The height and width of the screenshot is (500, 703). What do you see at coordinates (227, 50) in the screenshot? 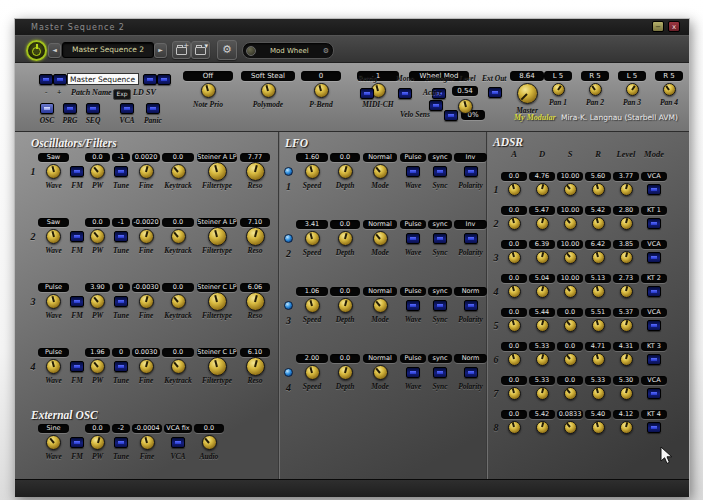
I see `settings-button: ⚙` at bounding box center [227, 50].